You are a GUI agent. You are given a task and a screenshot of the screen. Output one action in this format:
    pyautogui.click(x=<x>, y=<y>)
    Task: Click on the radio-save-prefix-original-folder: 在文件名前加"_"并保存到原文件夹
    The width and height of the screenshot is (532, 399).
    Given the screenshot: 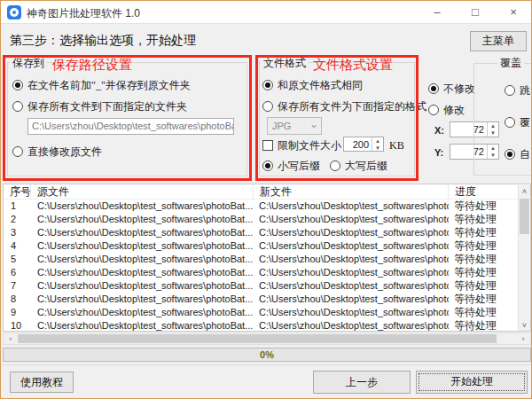 What is the action you would take?
    pyautogui.click(x=101, y=85)
    